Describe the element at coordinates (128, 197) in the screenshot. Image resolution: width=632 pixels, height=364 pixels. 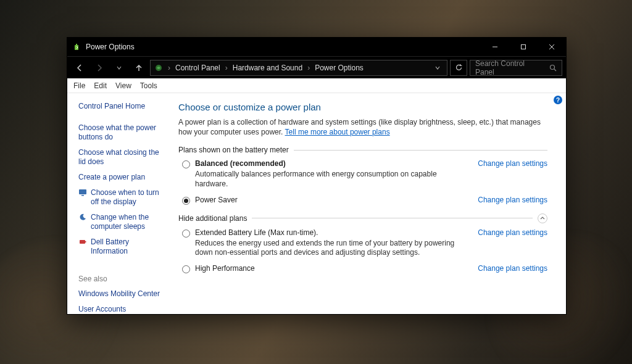
I see `sidebar-turn-off-display: Choose when to turn off the display` at that location.